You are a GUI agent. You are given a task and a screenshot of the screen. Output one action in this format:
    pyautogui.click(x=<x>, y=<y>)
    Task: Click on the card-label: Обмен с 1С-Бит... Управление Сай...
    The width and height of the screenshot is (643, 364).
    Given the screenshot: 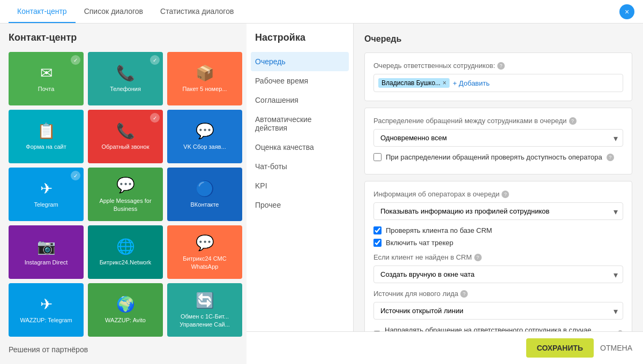 What is the action you would take?
    pyautogui.click(x=205, y=320)
    